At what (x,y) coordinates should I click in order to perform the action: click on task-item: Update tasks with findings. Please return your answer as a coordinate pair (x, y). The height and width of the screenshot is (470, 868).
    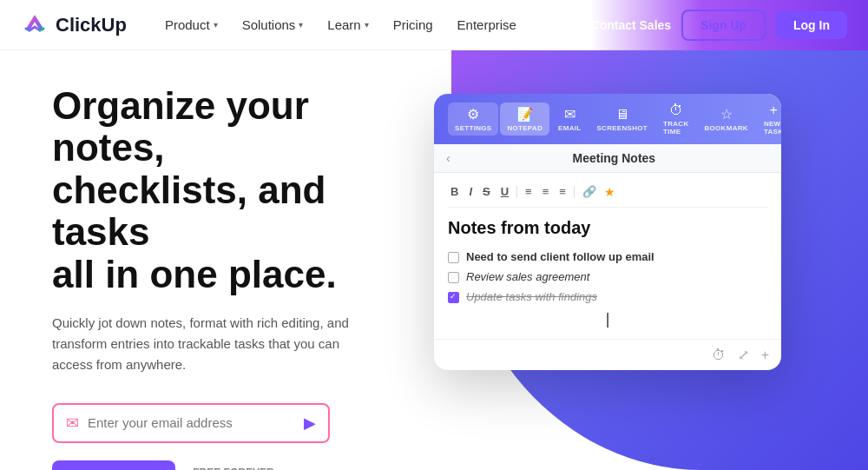
    Looking at the image, I should click on (608, 297).